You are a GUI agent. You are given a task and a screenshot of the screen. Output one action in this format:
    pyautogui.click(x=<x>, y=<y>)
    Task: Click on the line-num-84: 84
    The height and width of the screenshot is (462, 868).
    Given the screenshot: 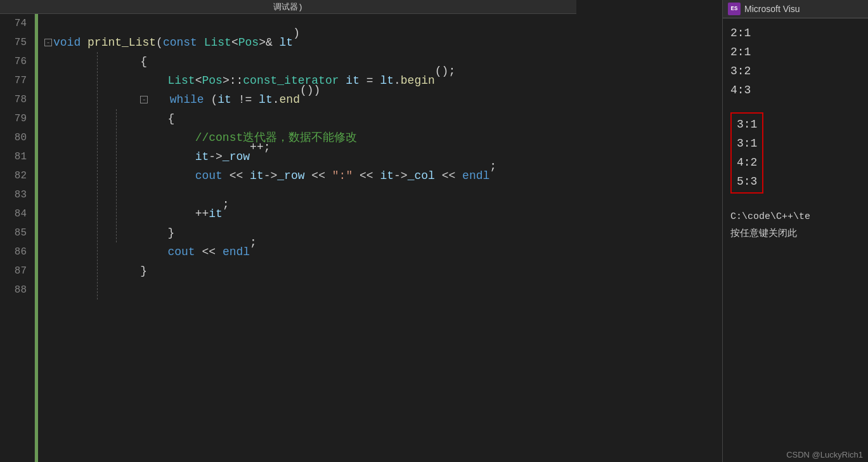 What is the action you would take?
    pyautogui.click(x=16, y=214)
    